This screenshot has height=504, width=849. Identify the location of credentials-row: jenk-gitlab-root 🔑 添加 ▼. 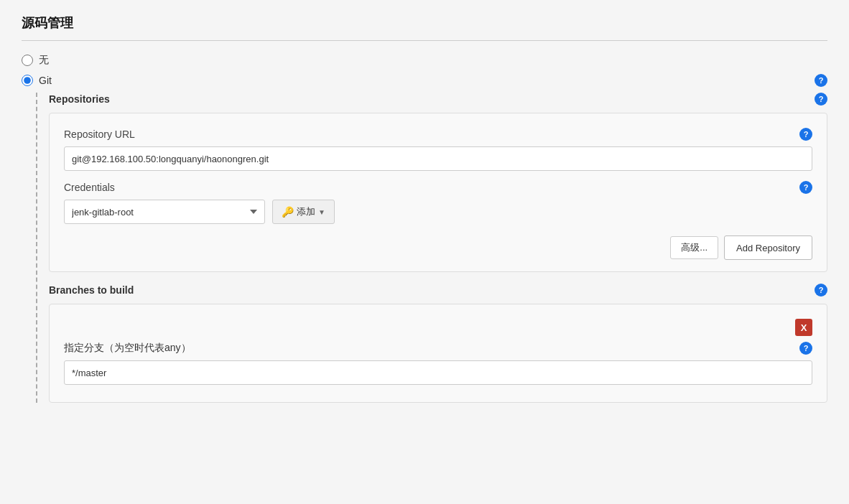
(438, 212).